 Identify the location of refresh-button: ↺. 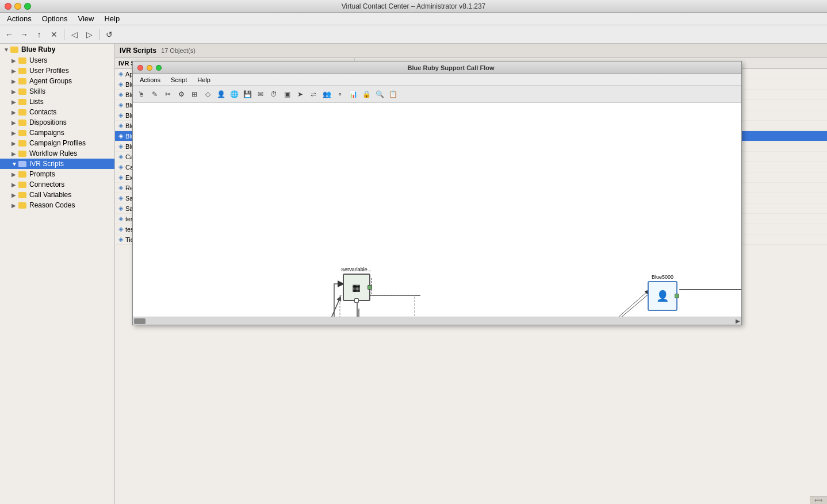
(109, 34).